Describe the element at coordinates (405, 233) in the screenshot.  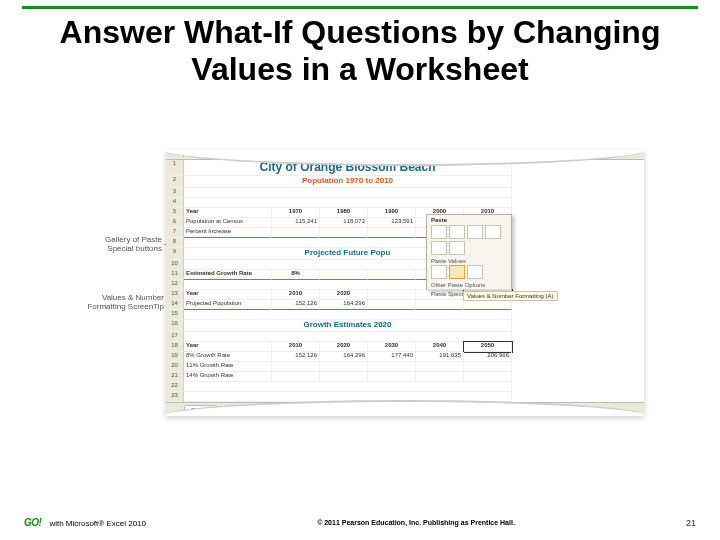
I see `row-percent-increase: 7 Percent Increase 14%` at that location.